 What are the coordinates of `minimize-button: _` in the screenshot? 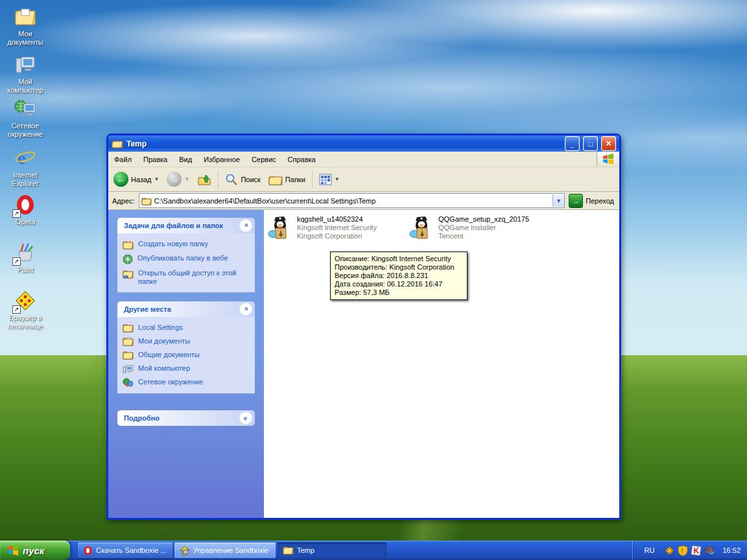 It's located at (572, 144).